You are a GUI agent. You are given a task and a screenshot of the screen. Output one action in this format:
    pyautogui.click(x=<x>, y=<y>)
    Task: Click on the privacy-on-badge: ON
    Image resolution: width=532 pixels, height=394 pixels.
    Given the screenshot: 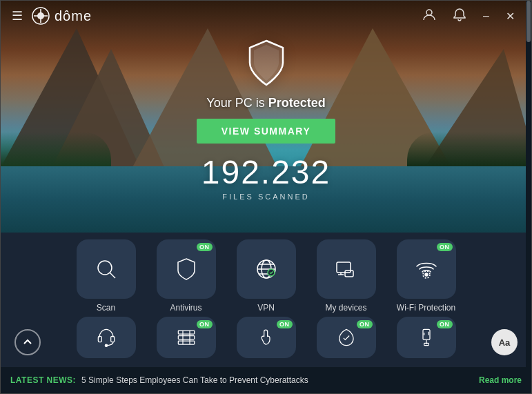 What is the action you would take?
    pyautogui.click(x=364, y=324)
    